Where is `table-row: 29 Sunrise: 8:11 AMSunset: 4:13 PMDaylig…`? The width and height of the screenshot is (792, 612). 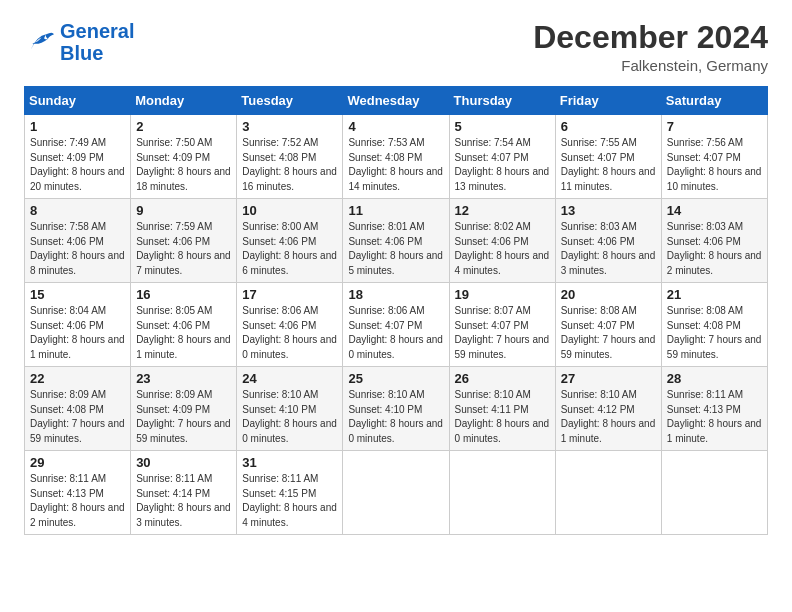
table-row: 29 Sunrise: 8:11 AMSunset: 4:13 PMDaylig… is located at coordinates (78, 493).